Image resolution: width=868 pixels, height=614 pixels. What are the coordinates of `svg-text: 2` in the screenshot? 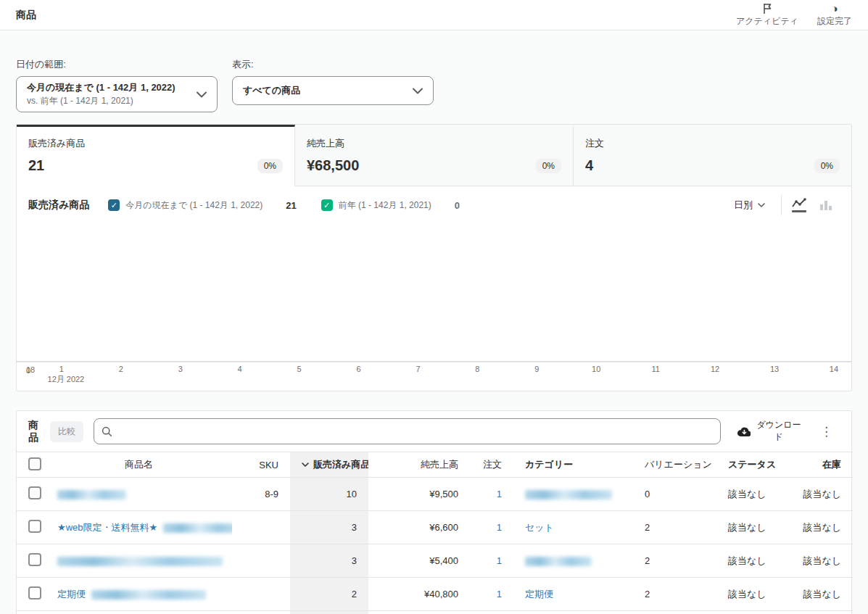 It's located at (121, 369).